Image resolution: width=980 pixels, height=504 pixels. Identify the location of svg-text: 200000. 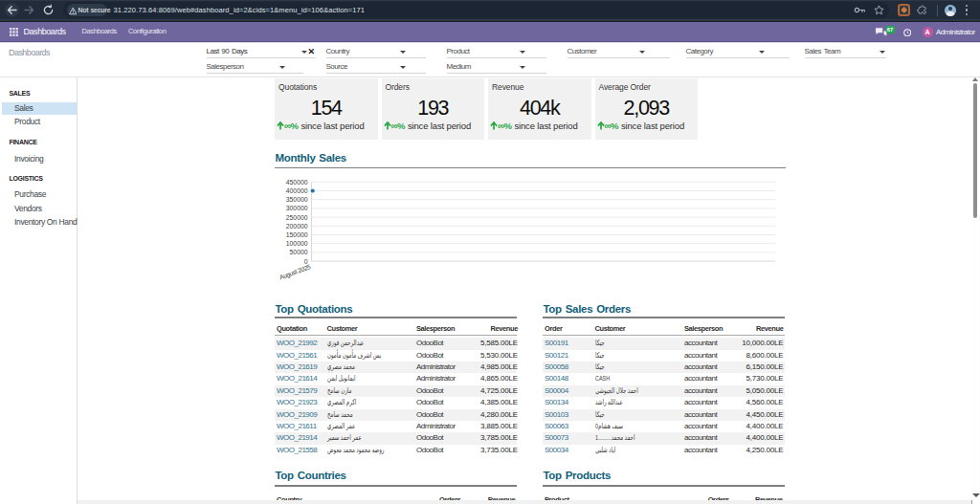
(297, 226).